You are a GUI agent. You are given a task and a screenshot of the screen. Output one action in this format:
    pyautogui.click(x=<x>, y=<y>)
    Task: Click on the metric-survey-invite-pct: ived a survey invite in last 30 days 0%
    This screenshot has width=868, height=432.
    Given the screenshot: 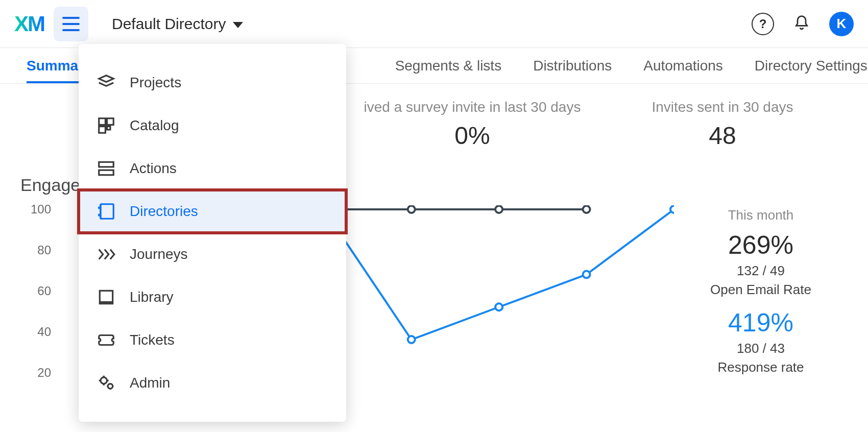 What is the action you would take?
    pyautogui.click(x=472, y=125)
    